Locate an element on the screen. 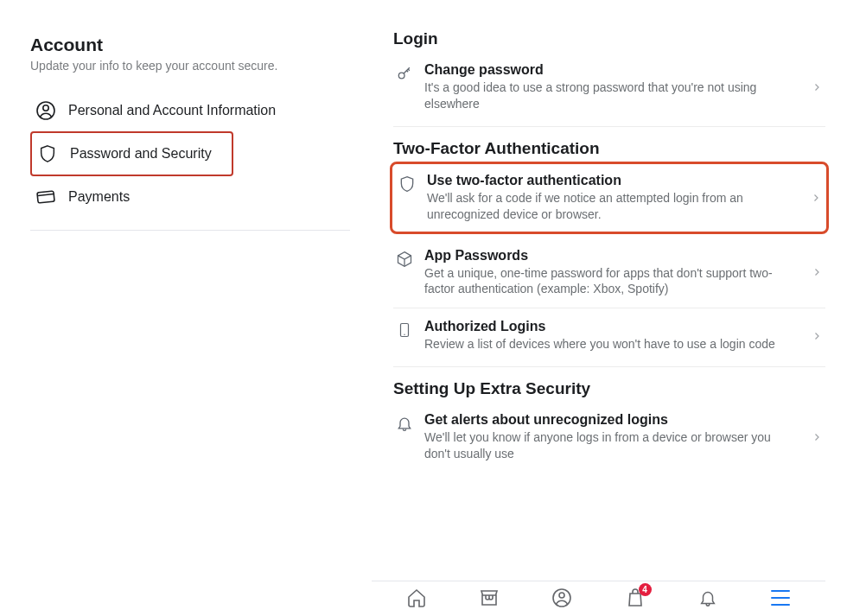  row-desc: We'll let you know if anyone logs in fro… is located at coordinates (605, 446).